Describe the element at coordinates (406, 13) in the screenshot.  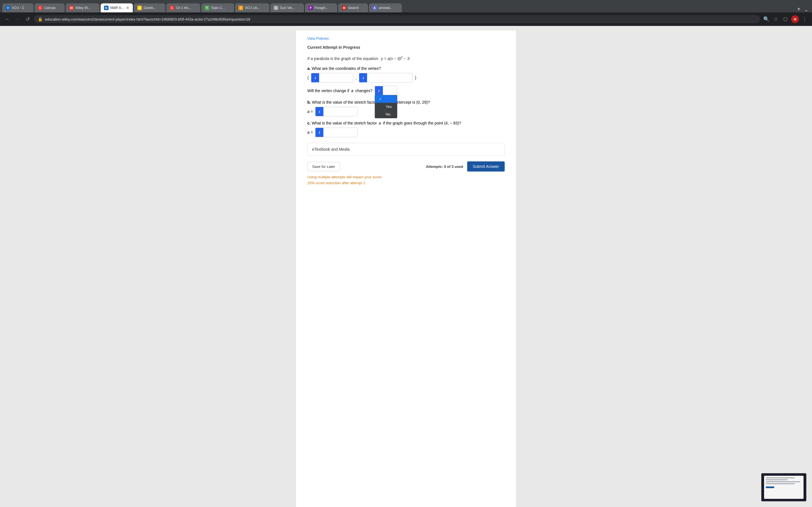
I see `browser-chrome: VVCU - C✕CCanvas✕WWiley W...✕NNWP A...✕★…` at that location.